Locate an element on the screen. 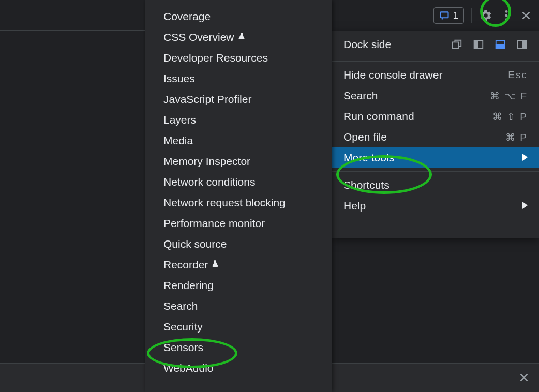 The height and width of the screenshot is (392, 539). submenu-item: Developer Resources is located at coordinates (238, 58).